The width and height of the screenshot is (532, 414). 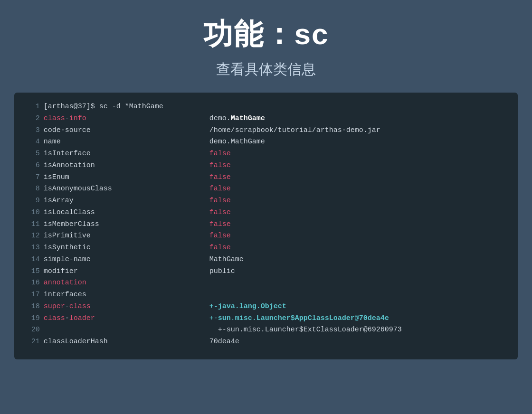 What do you see at coordinates (116, 154) in the screenshot?
I see `code-key-cell: isInterface` at bounding box center [116, 154].